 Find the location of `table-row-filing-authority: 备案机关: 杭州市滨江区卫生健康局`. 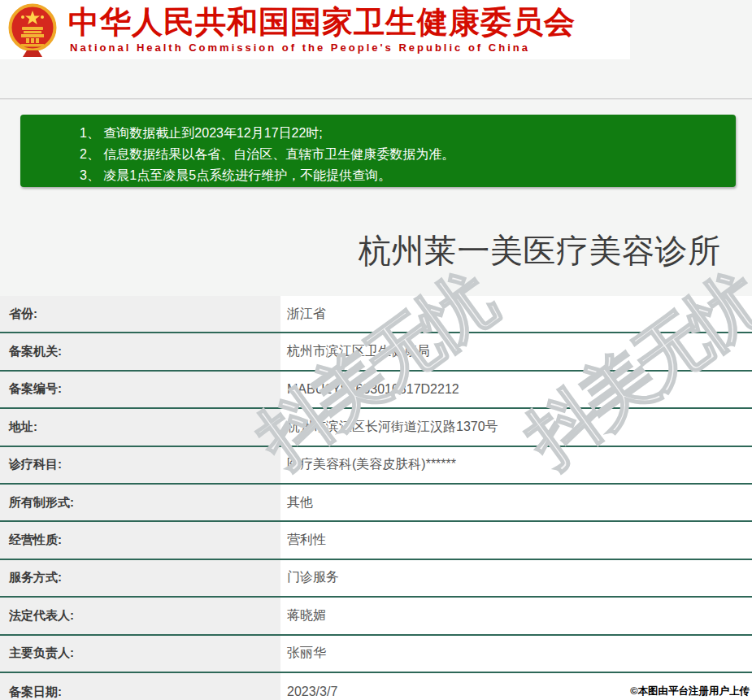

table-row-filing-authority: 备案机关: 杭州市滨江区卫生健康局 is located at coordinates (376, 352).